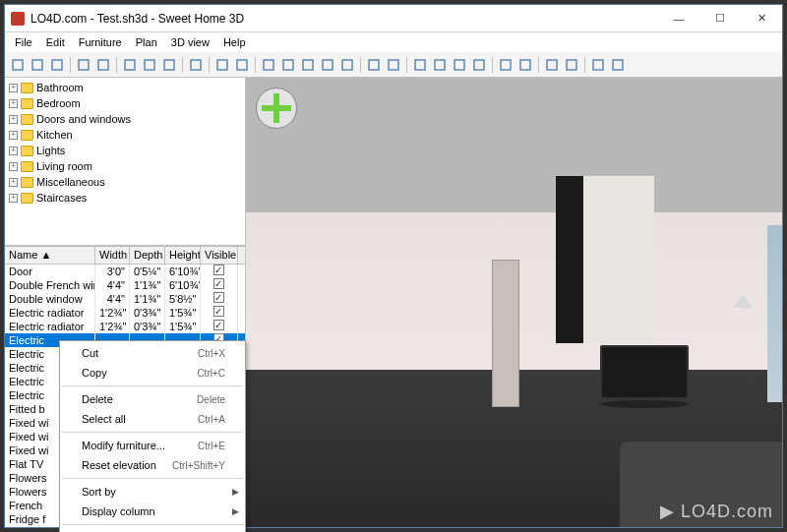 The height and width of the screenshot is (532, 787). Describe the element at coordinates (242, 65) in the screenshot. I see `pan-button` at that location.